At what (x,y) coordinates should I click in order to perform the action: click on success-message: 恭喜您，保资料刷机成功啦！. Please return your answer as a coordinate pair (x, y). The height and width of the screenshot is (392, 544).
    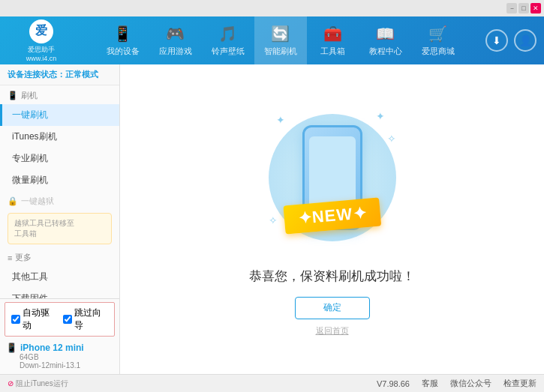
    Looking at the image, I should click on (332, 276).